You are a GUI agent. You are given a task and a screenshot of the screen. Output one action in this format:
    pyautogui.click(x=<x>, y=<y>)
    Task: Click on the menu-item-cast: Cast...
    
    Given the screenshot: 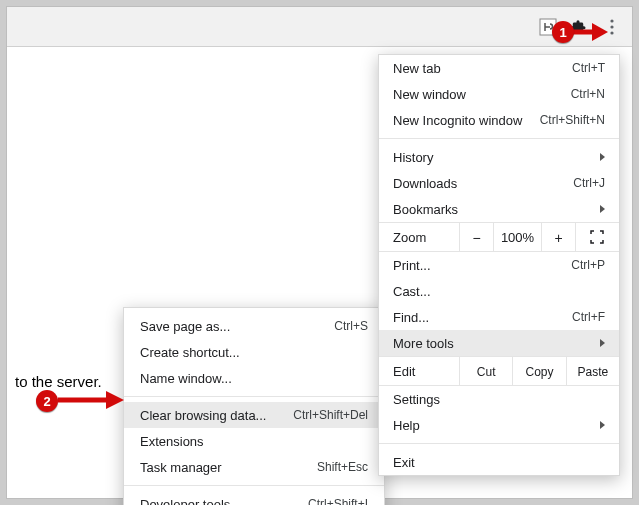 What is the action you would take?
    pyautogui.click(x=499, y=291)
    